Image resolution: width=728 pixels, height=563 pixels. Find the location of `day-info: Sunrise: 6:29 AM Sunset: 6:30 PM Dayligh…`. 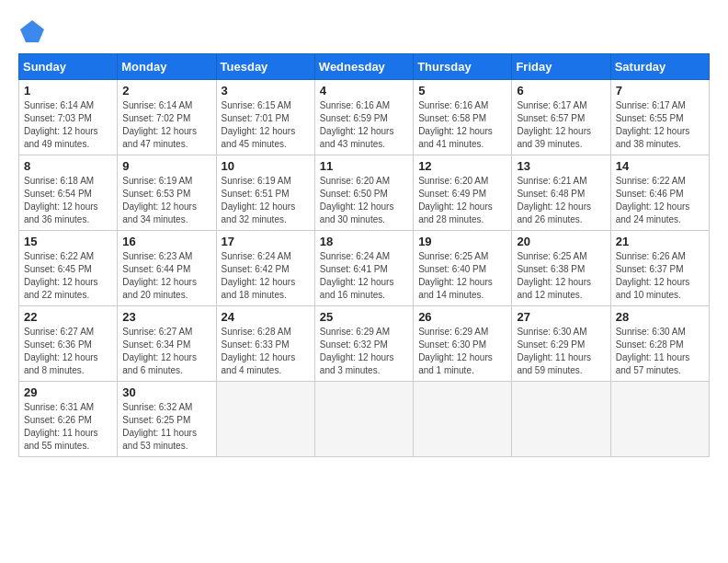

day-info: Sunrise: 6:29 AM Sunset: 6:30 PM Dayligh… is located at coordinates (462, 351).